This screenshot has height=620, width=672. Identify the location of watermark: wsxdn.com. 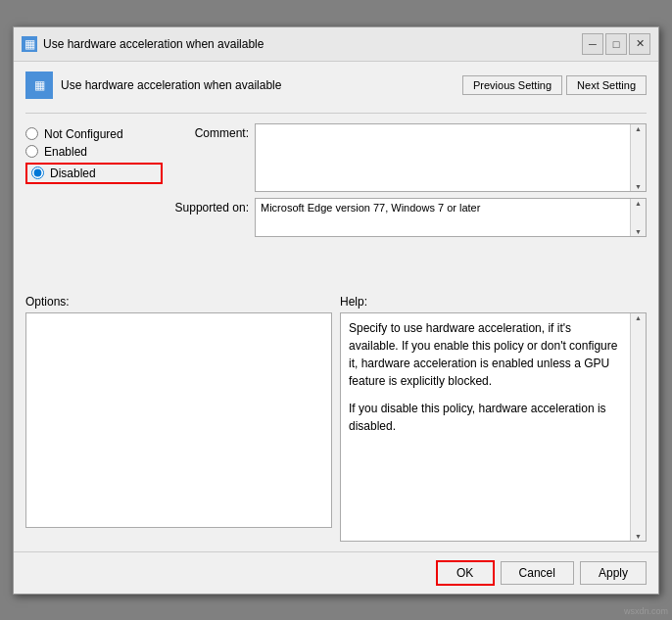
(647, 611).